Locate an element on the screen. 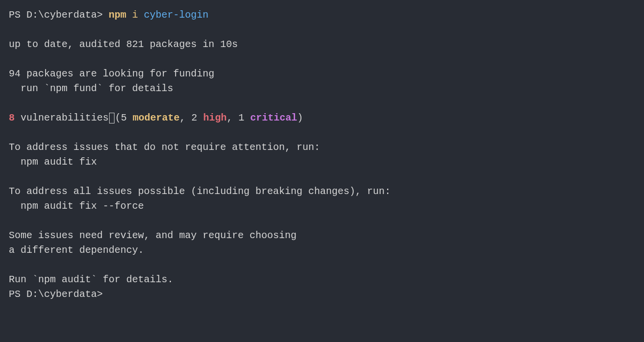  review-line-2: a different dependency. is located at coordinates (322, 250).